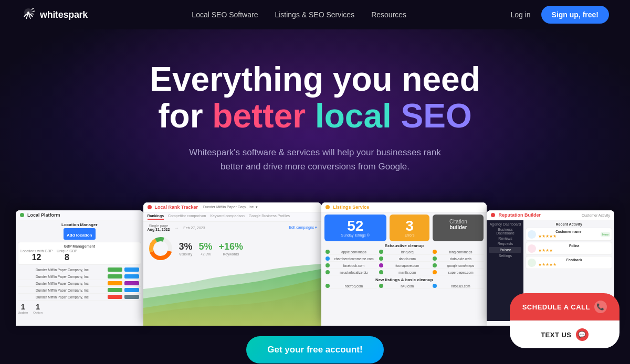  I want to click on nav-resources: Resources, so click(388, 15).